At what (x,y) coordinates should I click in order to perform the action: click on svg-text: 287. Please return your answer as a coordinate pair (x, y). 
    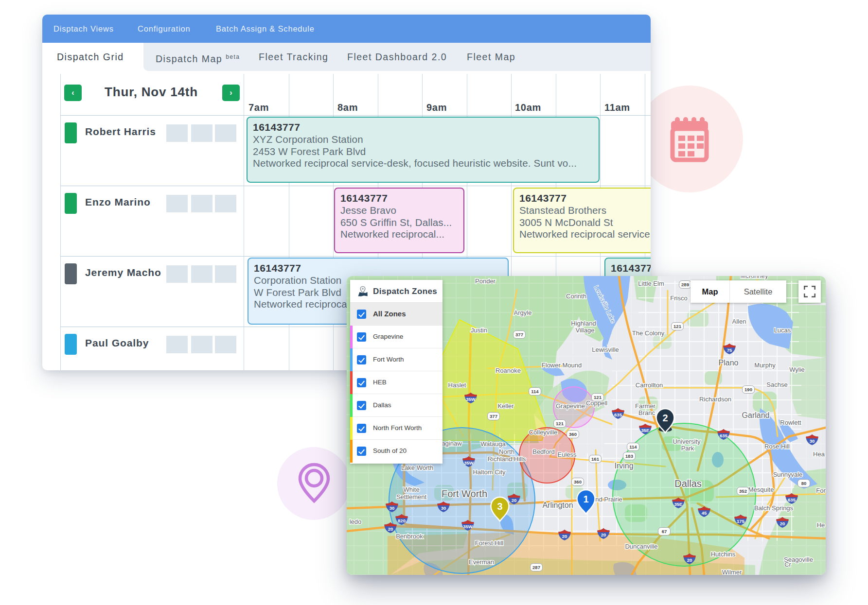
    Looking at the image, I should click on (536, 568).